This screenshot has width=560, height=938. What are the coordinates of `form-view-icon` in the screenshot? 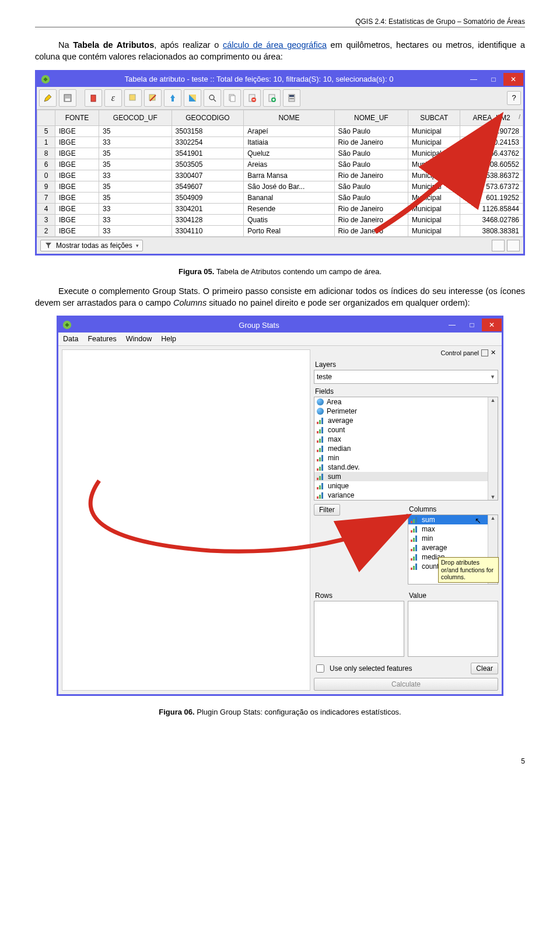 It's located at (498, 246).